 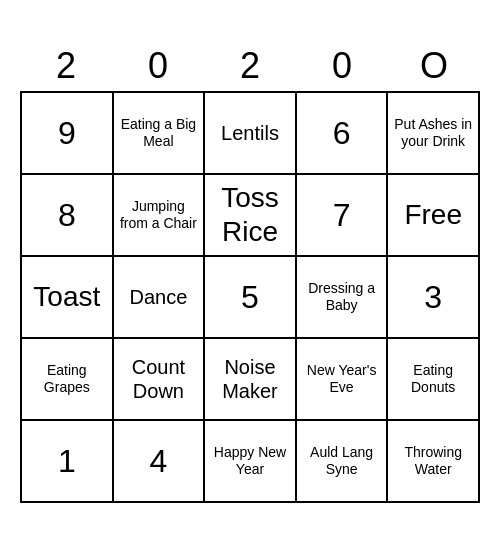 I want to click on header-col-0: 2, so click(x=66, y=66).